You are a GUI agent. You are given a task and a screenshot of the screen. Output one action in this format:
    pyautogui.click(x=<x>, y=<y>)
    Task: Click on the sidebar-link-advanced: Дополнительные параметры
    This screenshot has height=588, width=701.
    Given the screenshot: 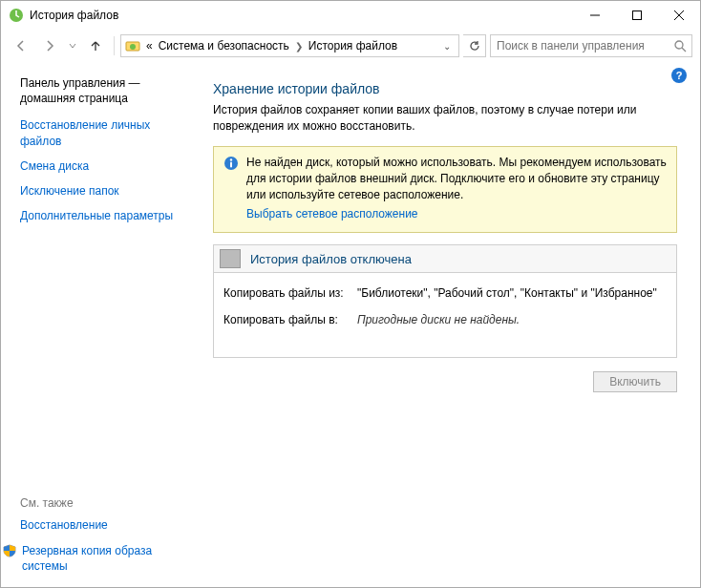 What is the action you would take?
    pyautogui.click(x=103, y=216)
    